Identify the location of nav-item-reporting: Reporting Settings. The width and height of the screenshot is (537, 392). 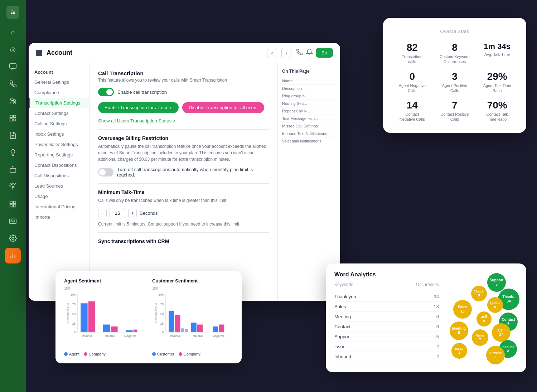
(59, 155).